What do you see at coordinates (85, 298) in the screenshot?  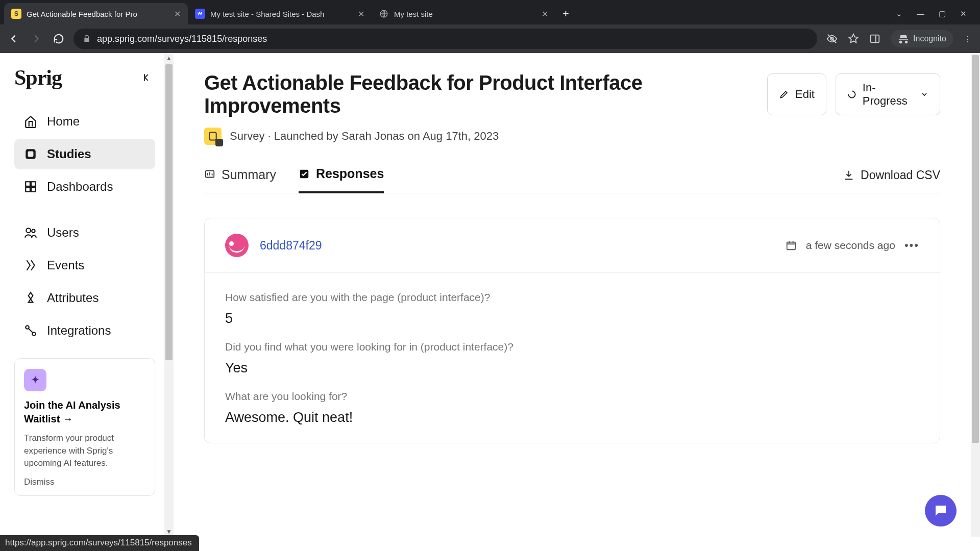 I see `sidebar-item-attributes: Attributes` at bounding box center [85, 298].